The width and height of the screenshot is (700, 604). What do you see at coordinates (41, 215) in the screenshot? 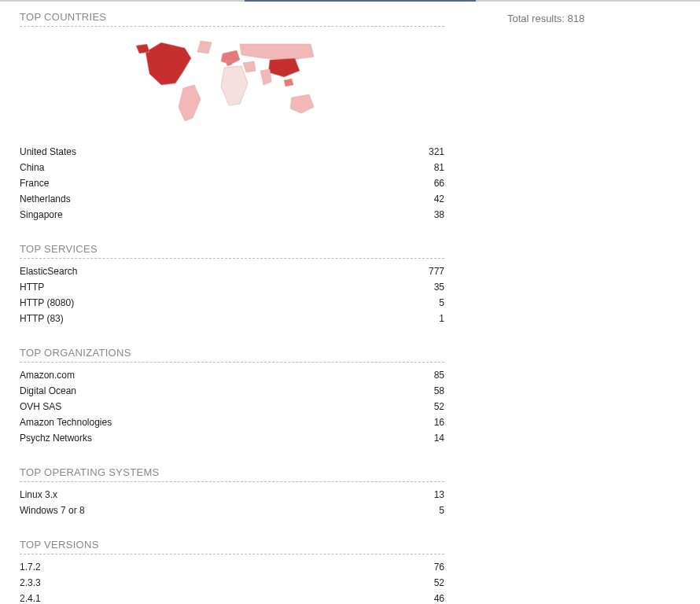
I see `facet-label: Singapore` at bounding box center [41, 215].